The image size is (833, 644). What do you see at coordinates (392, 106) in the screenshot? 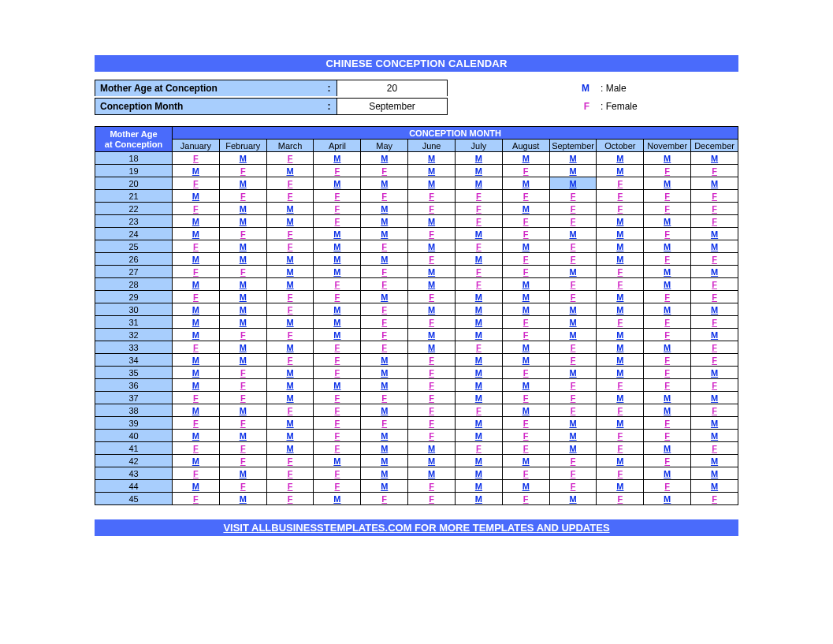
I see `month-input: September` at bounding box center [392, 106].